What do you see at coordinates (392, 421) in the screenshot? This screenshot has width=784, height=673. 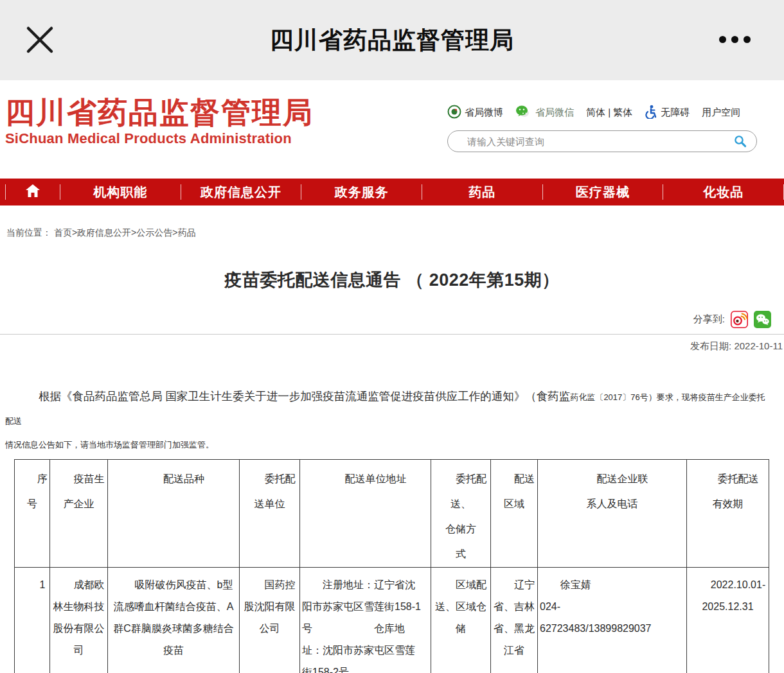 I see `article-paragraph: 根据《食品药品监管总局 国家卫生计生委关于进一步加强疫苗流通监管促进疫苗供应工作…` at bounding box center [392, 421].